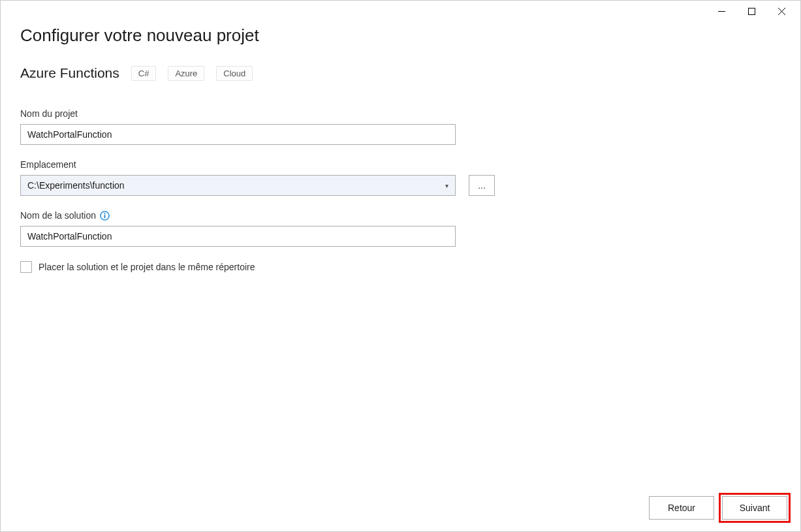 The width and height of the screenshot is (801, 532). What do you see at coordinates (105, 215) in the screenshot?
I see `info-icon` at bounding box center [105, 215].